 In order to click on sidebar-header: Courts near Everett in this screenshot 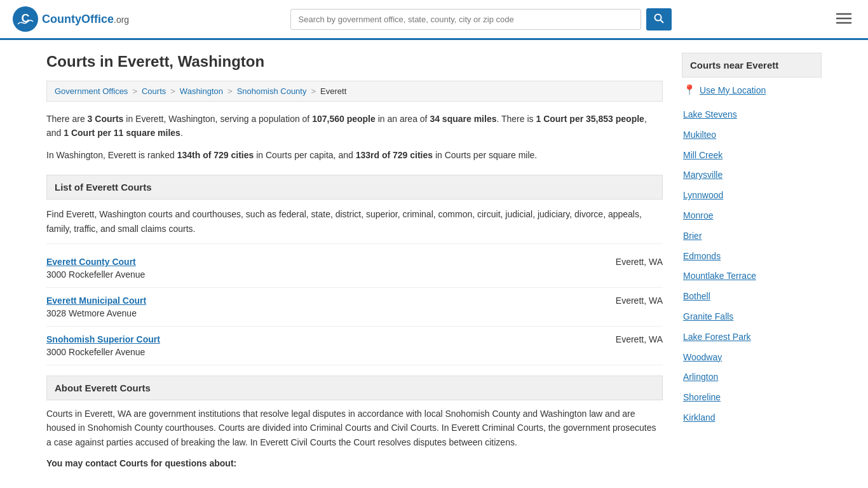, I will do `click(752, 65)`.